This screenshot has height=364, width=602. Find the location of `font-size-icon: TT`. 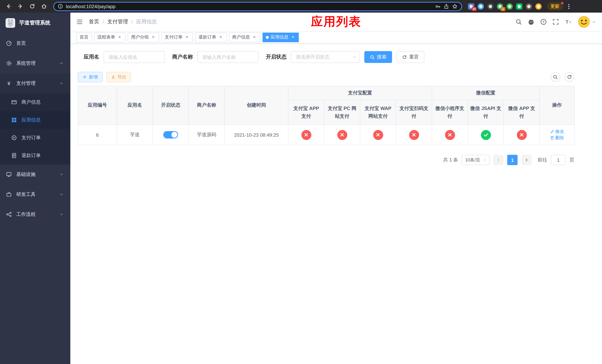

font-size-icon: TT is located at coordinates (568, 22).